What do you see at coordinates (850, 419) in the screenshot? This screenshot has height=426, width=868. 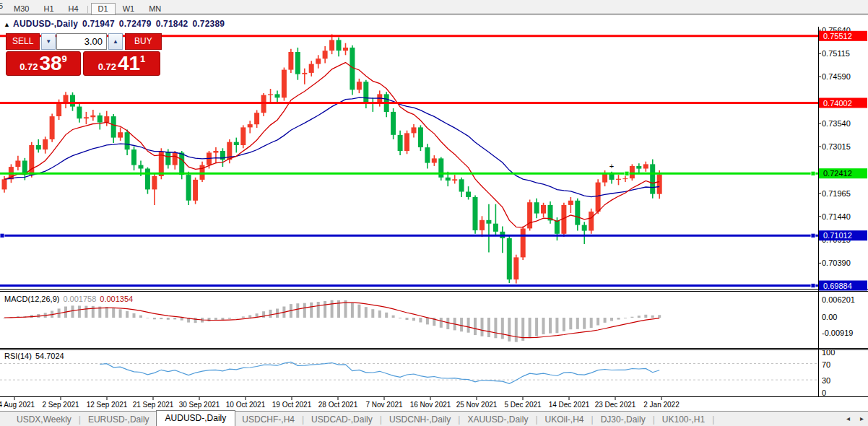 I see `tab-scroll-arrows: ◂▸` at bounding box center [850, 419].